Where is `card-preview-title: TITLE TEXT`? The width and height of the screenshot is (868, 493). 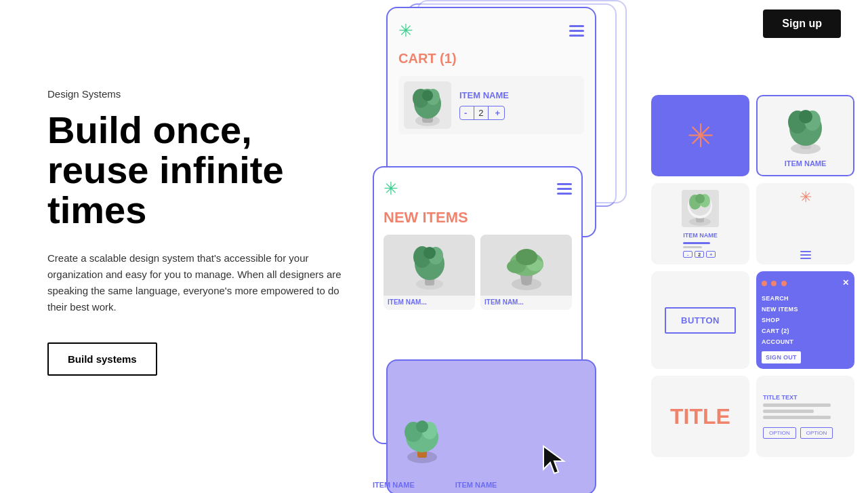
card-preview-title: TITLE TEXT is located at coordinates (781, 397).